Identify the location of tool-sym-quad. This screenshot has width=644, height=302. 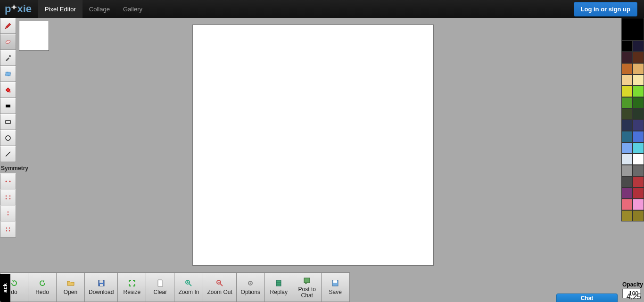
(8, 229).